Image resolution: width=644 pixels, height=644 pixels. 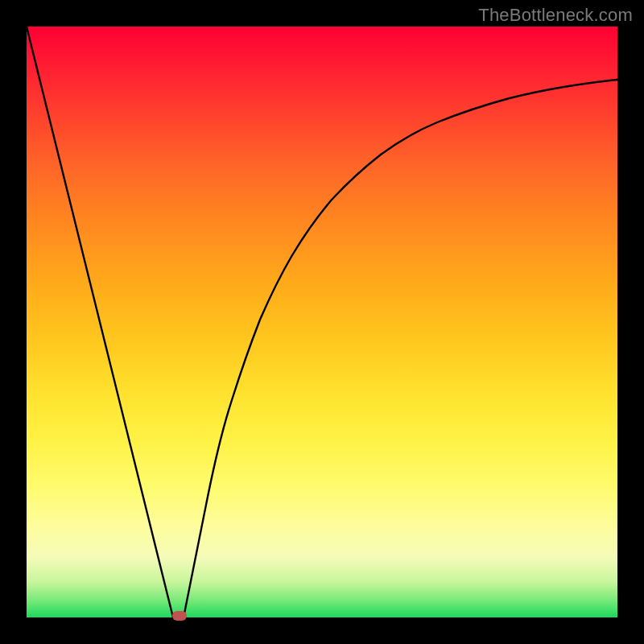 I want to click on optimum-marker, so click(x=180, y=616).